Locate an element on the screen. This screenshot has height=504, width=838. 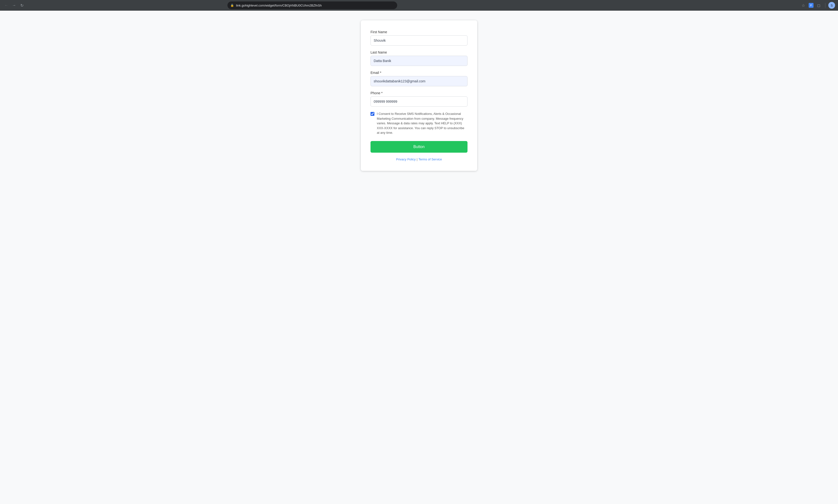
url-text: link.gohighlevel.com/widget/form/CBOjANB… is located at coordinates (315, 5).